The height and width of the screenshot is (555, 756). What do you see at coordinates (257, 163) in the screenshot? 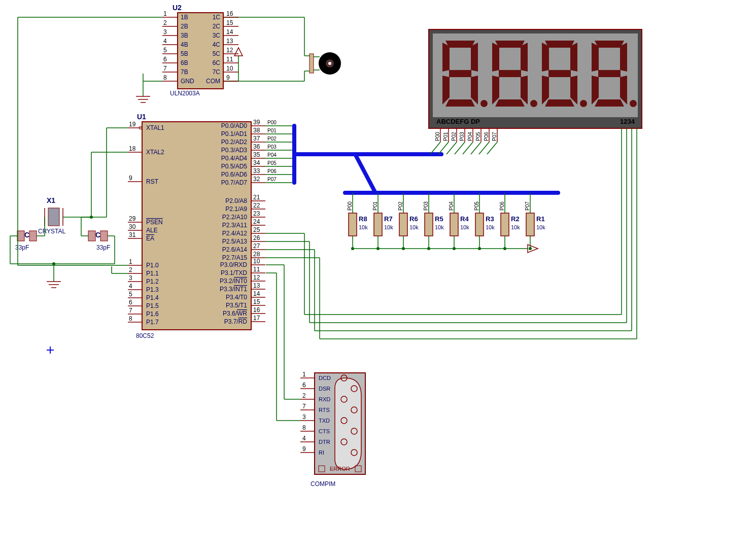
I see `svg-text: 34` at bounding box center [257, 163].